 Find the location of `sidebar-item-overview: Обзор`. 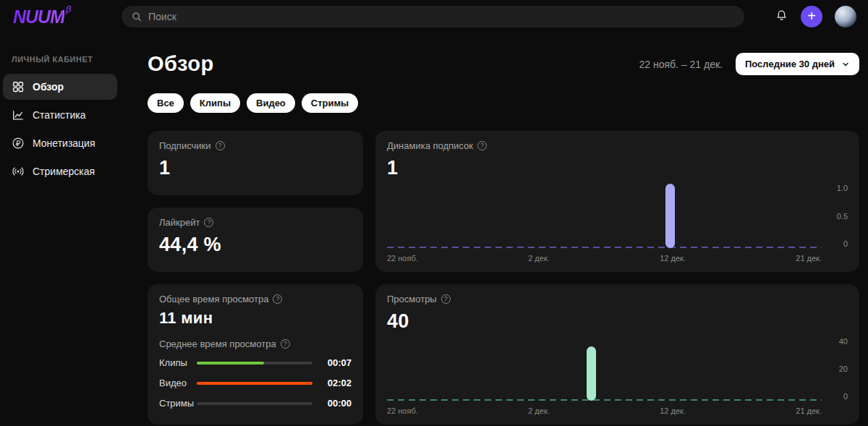

sidebar-item-overview: Обзор is located at coordinates (60, 87).